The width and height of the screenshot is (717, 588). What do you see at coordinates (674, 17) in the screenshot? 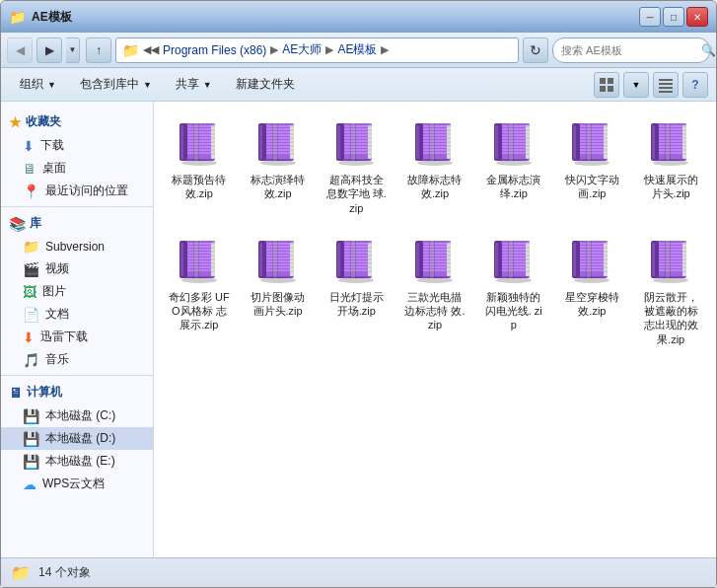
I see `maximize-button: □` at bounding box center [674, 17].